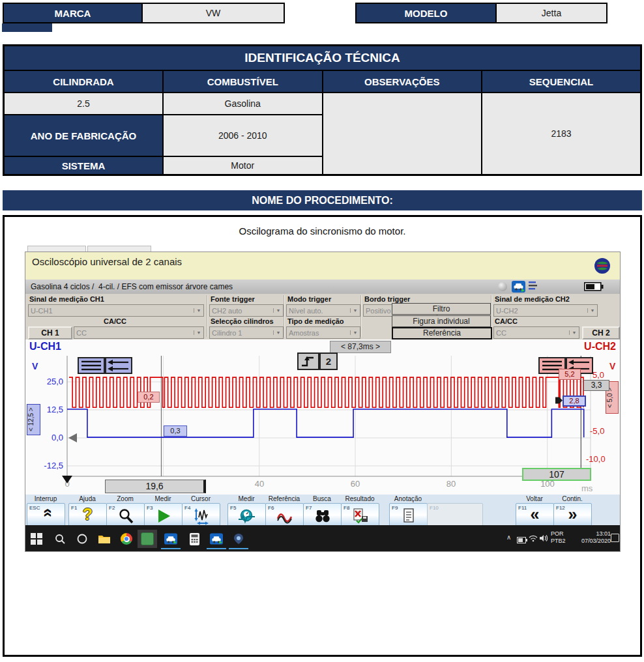 The width and height of the screenshot is (644, 662). I want to click on ch1-position-control, so click(105, 366).